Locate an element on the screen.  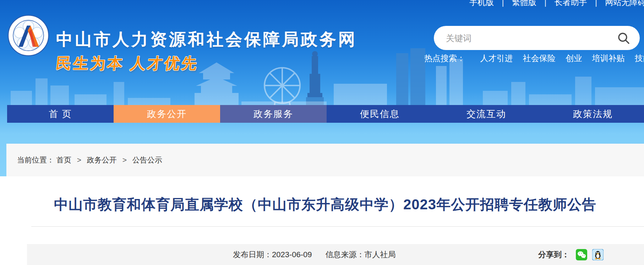
site-slogan: 民生为本 人才优先 is located at coordinates (127, 64).